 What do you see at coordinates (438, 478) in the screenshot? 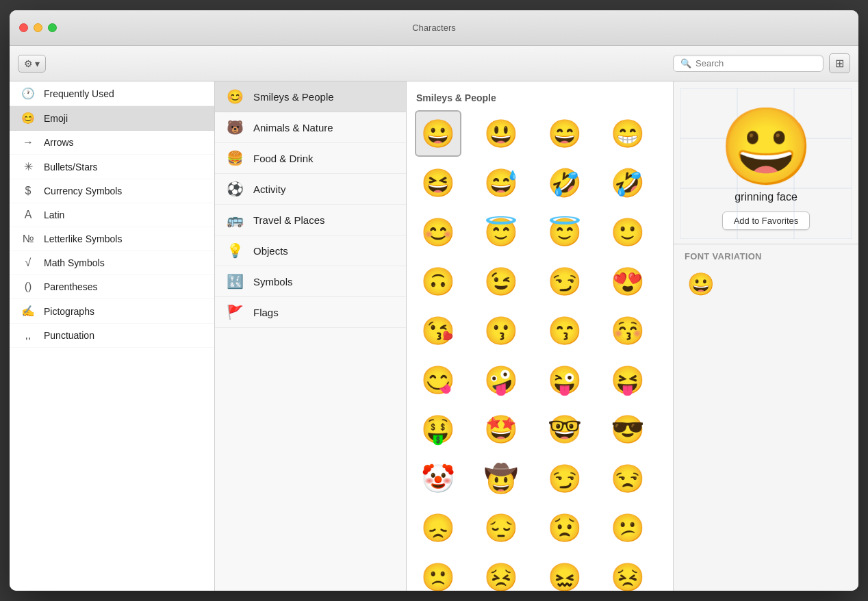
I see `emoji-cell: 🤡` at bounding box center [438, 478].